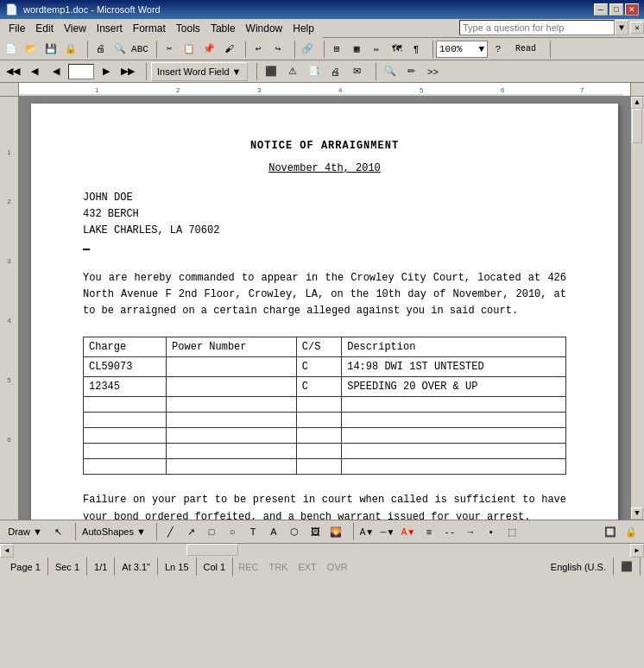 The width and height of the screenshot is (644, 668). Describe the element at coordinates (232, 532) in the screenshot. I see `oval-tool: ○` at that location.